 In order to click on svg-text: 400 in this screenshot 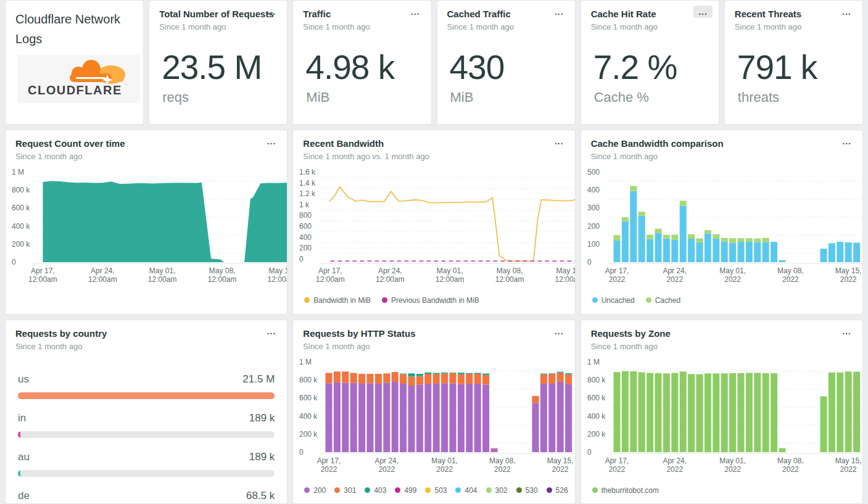, I will do `click(305, 237)`.